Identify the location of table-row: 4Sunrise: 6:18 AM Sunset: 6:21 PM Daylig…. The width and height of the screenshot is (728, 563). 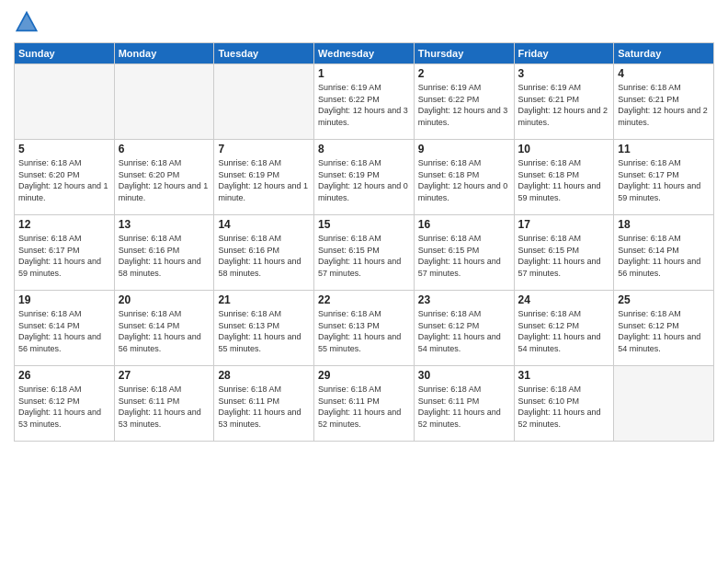
(664, 102).